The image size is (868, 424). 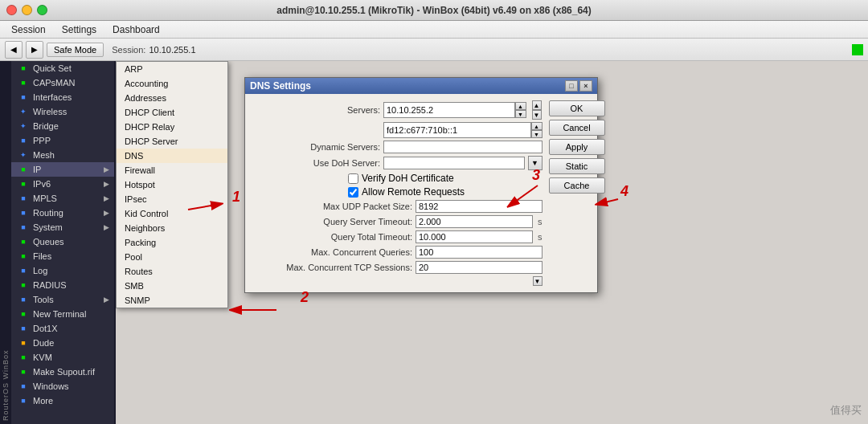 What do you see at coordinates (537, 105) in the screenshot?
I see `scroll-up-1: ▲` at bounding box center [537, 105].